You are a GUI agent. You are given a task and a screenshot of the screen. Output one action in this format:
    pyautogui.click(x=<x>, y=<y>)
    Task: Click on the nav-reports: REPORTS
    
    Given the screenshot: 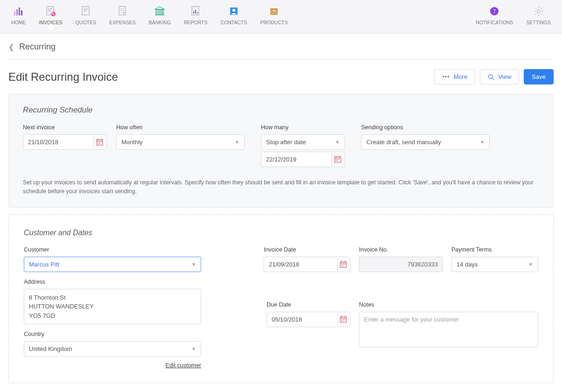 What is the action you would take?
    pyautogui.click(x=196, y=17)
    